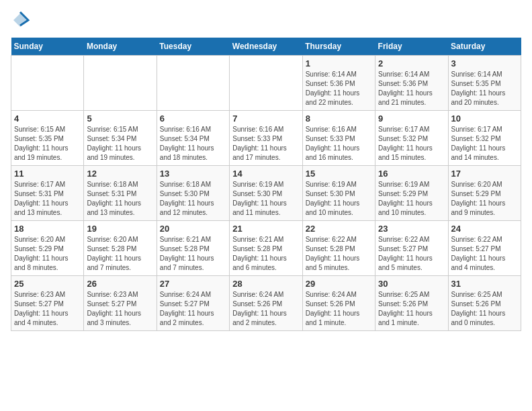 The height and width of the screenshot is (411, 532). I want to click on calendar-cell: 31Sunrise: 6:25 AM Sunset: 5:26 PM Dayli…, so click(484, 304).